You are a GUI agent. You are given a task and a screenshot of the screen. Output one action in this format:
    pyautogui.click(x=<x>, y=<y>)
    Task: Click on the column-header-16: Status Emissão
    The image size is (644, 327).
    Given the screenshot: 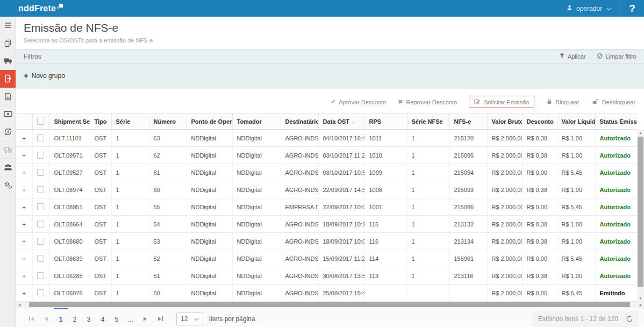 What is the action you would take?
    pyautogui.click(x=616, y=122)
    